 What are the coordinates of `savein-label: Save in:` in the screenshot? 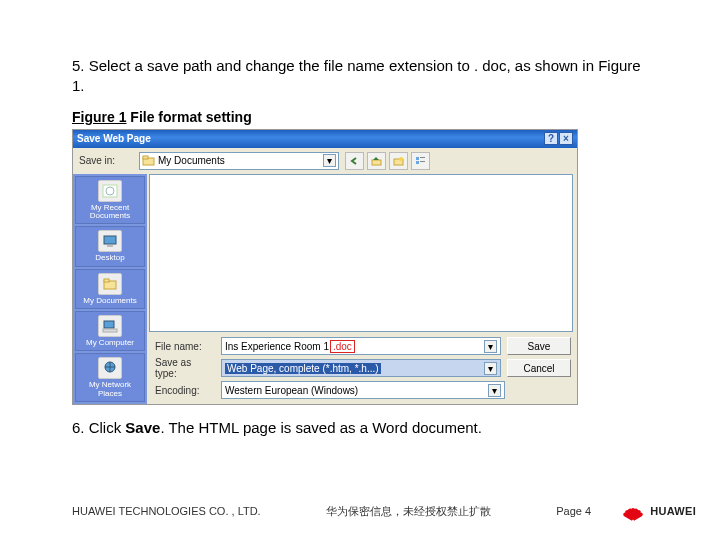 It's located at (109, 160).